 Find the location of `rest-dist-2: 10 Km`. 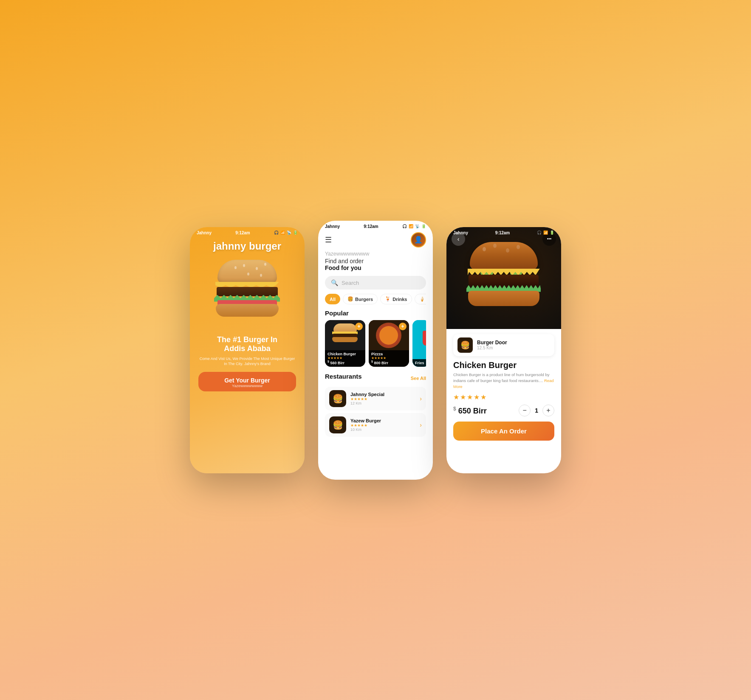

rest-dist-2: 10 Km is located at coordinates (383, 430).